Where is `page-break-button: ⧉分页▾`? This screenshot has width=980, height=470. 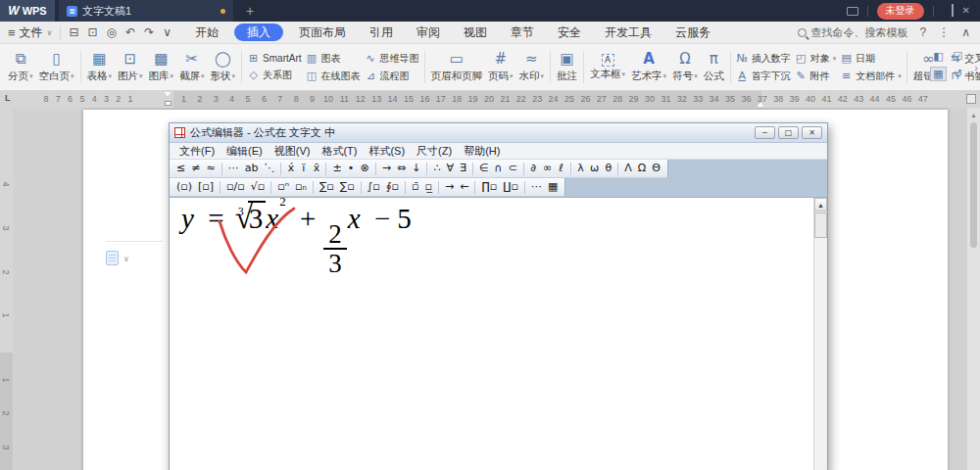 page-break-button: ⧉分页▾ is located at coordinates (21, 67).